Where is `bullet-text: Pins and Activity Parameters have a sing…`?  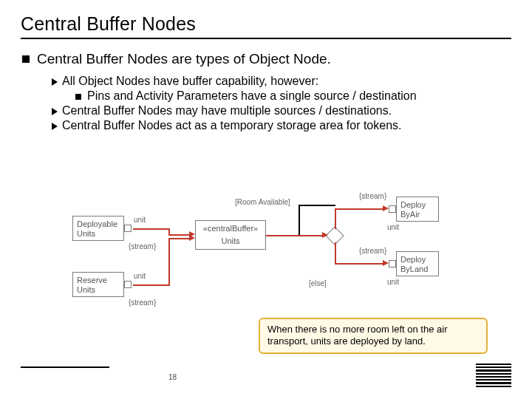
bullet-text: Pins and Activity Parameters have a sing… is located at coordinates (252, 96).